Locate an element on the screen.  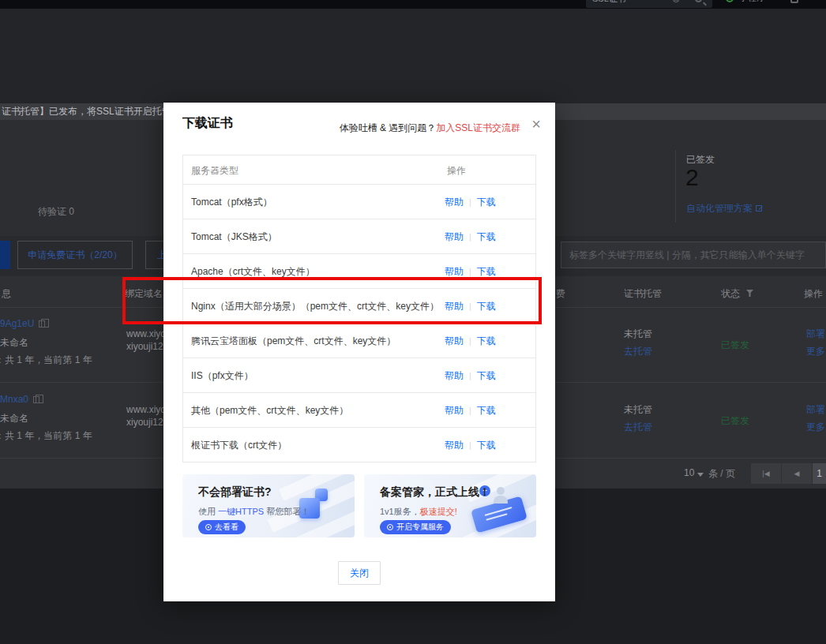
server-type-row: 其他（pem文件、crt文件、key文件）帮助|下载 is located at coordinates (359, 410).